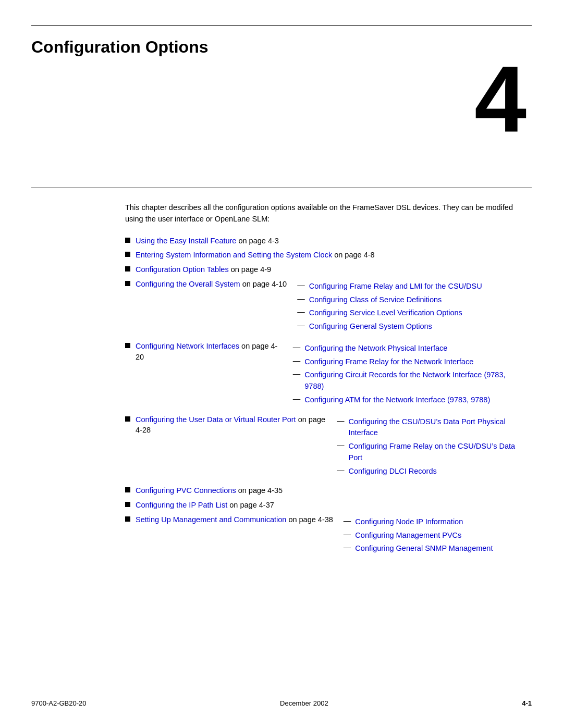 This screenshot has width=563, height=728. What do you see at coordinates (386, 313) in the screenshot?
I see `sub-link-sub-service-level: Configuring Service Level Verification O…` at bounding box center [386, 313].